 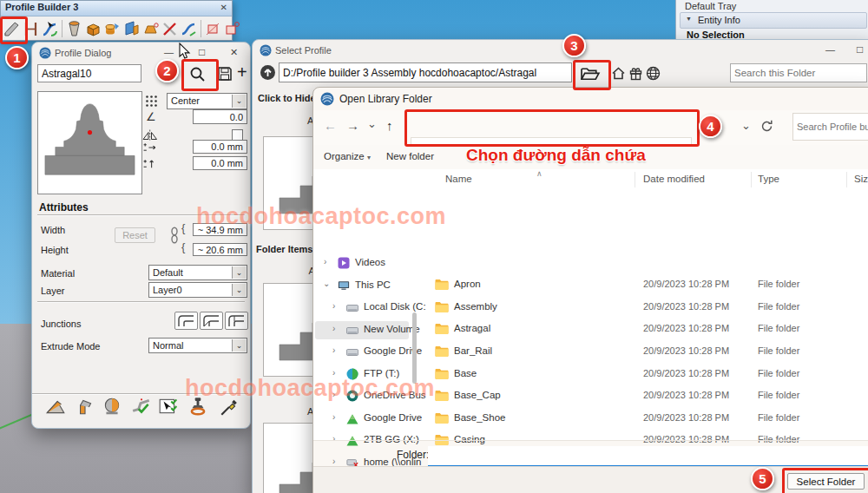 What do you see at coordinates (151, 30) in the screenshot?
I see `trapezoid-tool-icon` at bounding box center [151, 30].